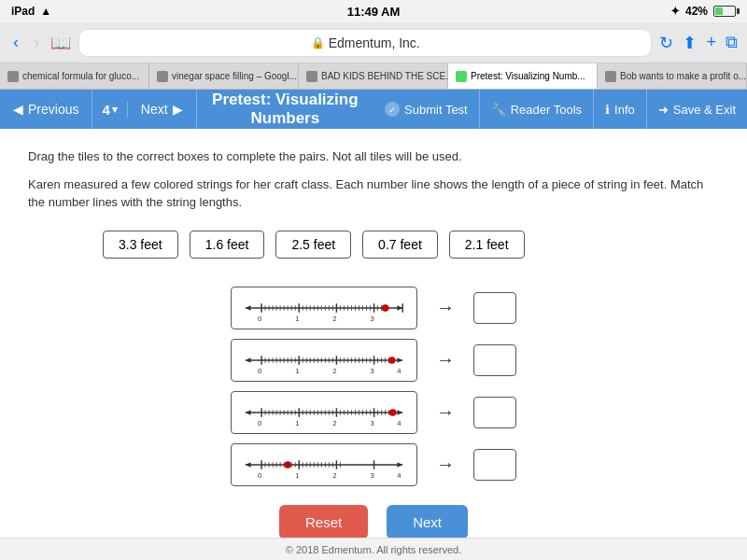 The height and width of the screenshot is (560, 747). What do you see at coordinates (374, 360) in the screenshot?
I see `number-line-row-2: 0 1 2 3 4` at bounding box center [374, 360].